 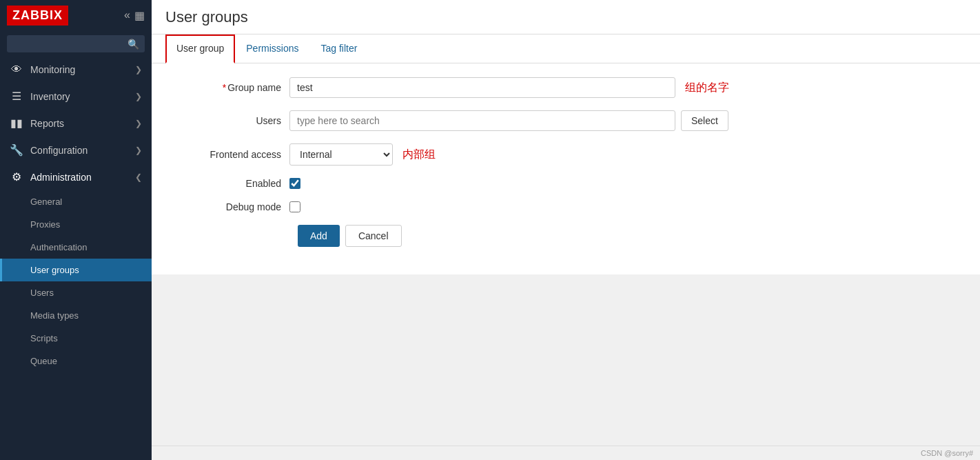 I want to click on required-star: *, so click(x=225, y=88).